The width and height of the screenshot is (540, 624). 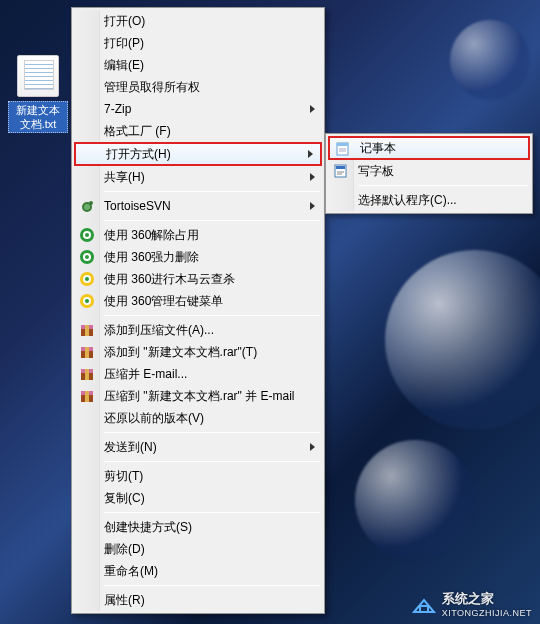 What do you see at coordinates (200, 396) in the screenshot?
I see `menu-label: 压缩到 "新建文本文档.rar" 并 E-mail` at bounding box center [200, 396].